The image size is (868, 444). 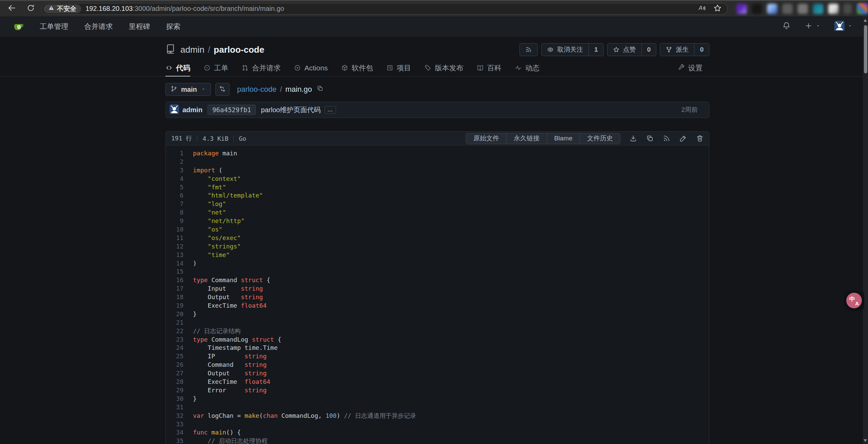 What do you see at coordinates (357, 68) in the screenshot?
I see `tab-packages: 软件包` at bounding box center [357, 68].